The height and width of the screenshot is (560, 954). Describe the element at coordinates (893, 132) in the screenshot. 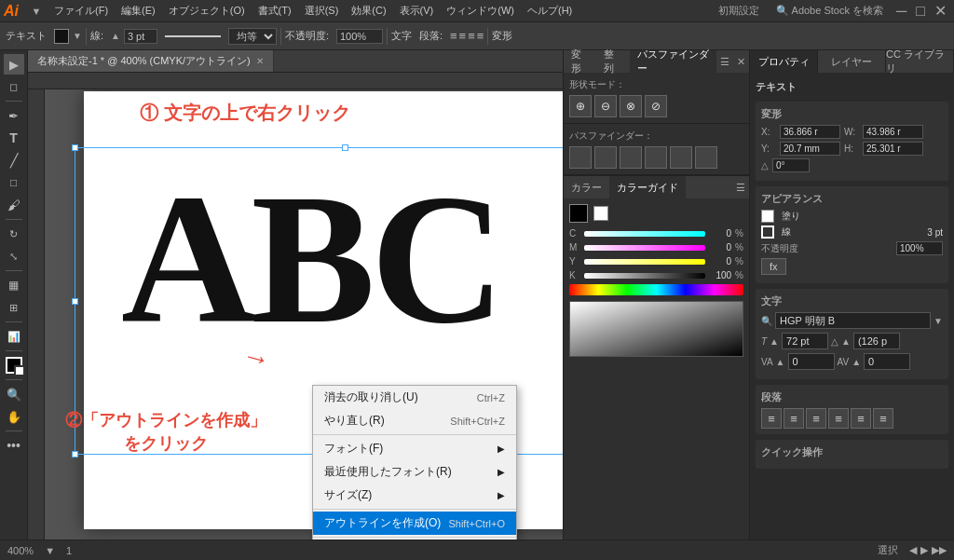

I see `prop-w-input` at that location.